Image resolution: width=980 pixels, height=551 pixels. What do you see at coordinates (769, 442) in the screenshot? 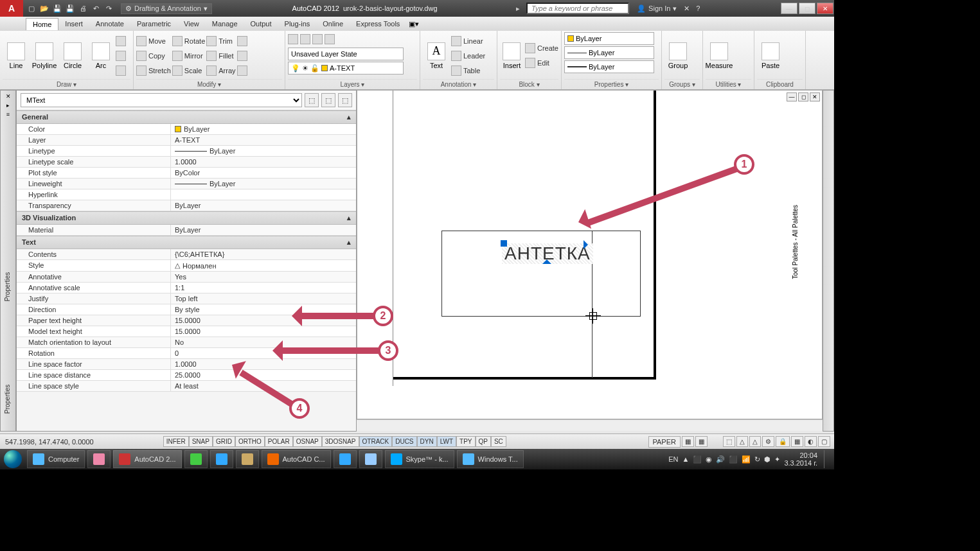
I see `workspace-icon: ⚙` at bounding box center [769, 442].